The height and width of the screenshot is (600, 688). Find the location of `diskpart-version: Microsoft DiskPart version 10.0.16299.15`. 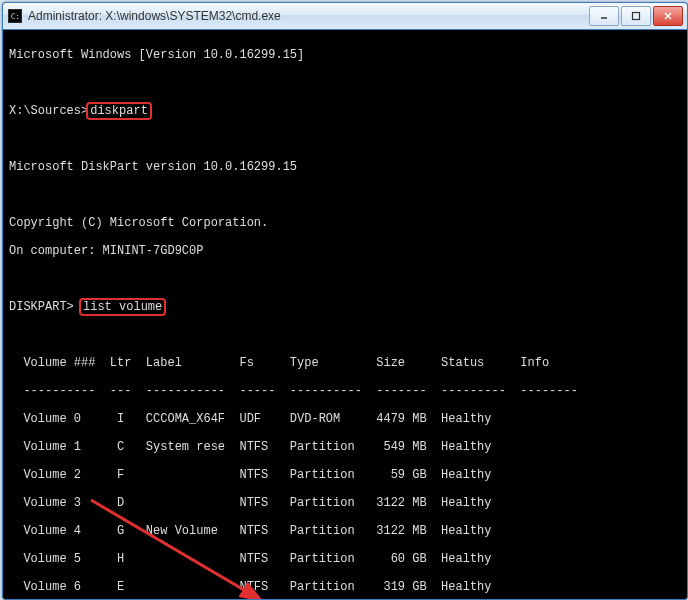

diskpart-version: Microsoft DiskPart version 10.0.16299.15 is located at coordinates (345, 167).